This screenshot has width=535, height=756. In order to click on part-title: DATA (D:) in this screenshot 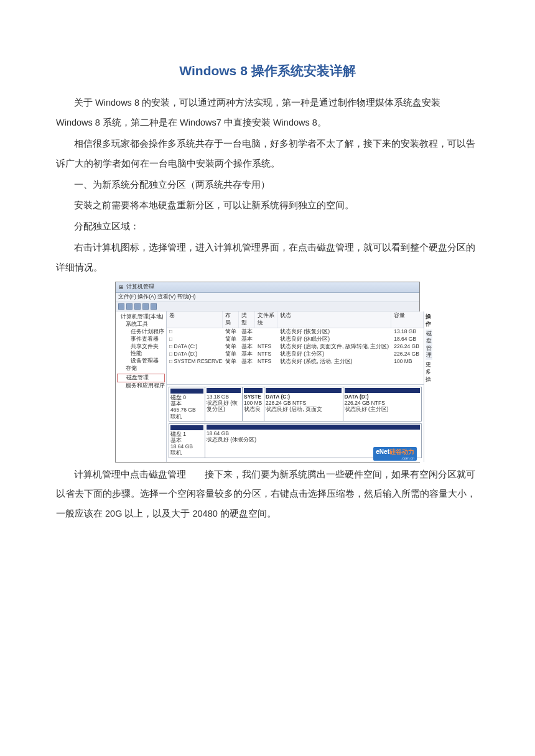, I will do `click(383, 397)`.